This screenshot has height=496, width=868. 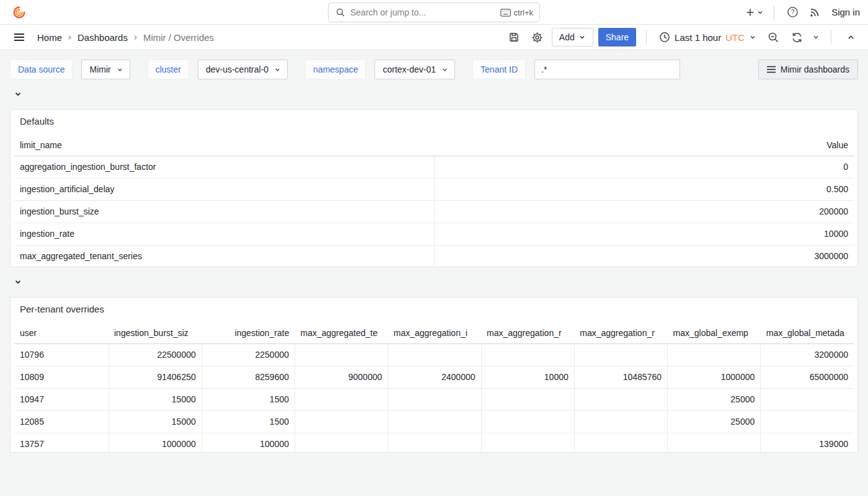 What do you see at coordinates (714, 422) in the screenshot?
I see `table-cell: 25000` at bounding box center [714, 422].